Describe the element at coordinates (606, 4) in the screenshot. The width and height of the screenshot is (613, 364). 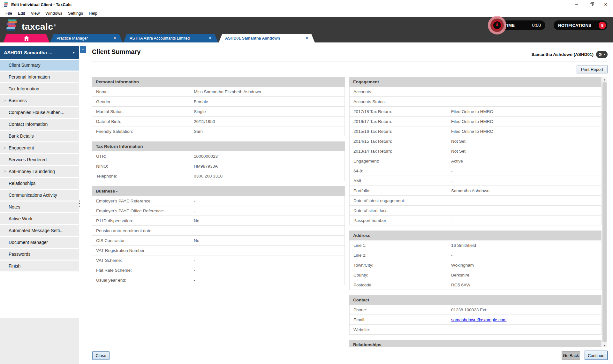
I see `close-button: ×` at that location.